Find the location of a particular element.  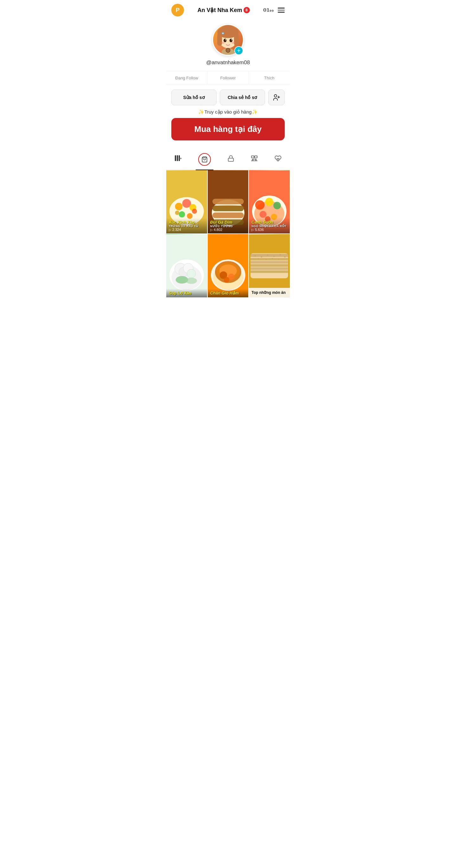

tab-shop is located at coordinates (204, 160).